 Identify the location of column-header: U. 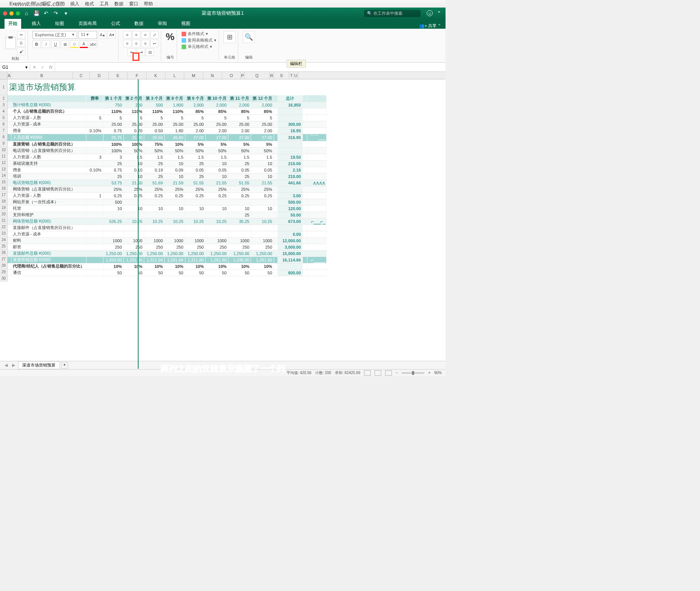
(296, 76).